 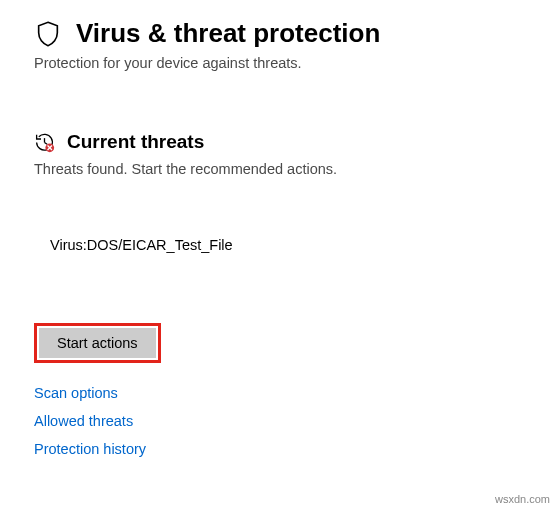 What do you see at coordinates (228, 34) in the screenshot?
I see `page-title: Virus & threat protection` at bounding box center [228, 34].